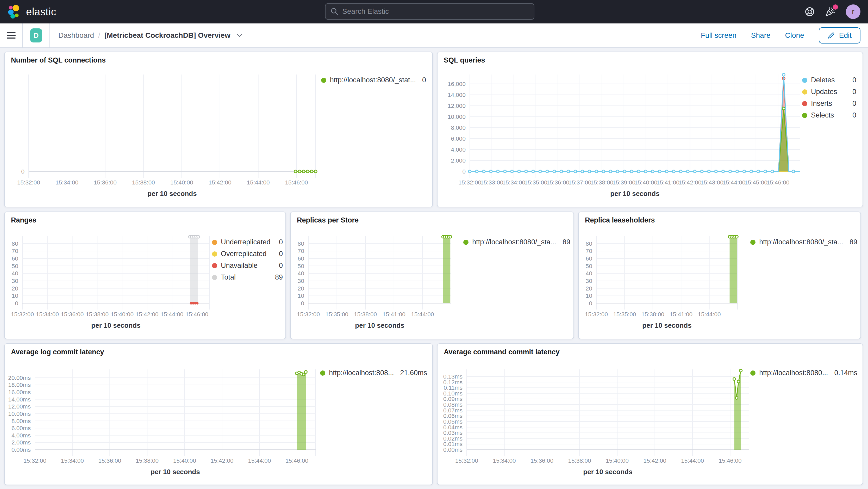  Describe the element at coordinates (453, 433) in the screenshot. I see `svg-text: 0.03ms` at that location.